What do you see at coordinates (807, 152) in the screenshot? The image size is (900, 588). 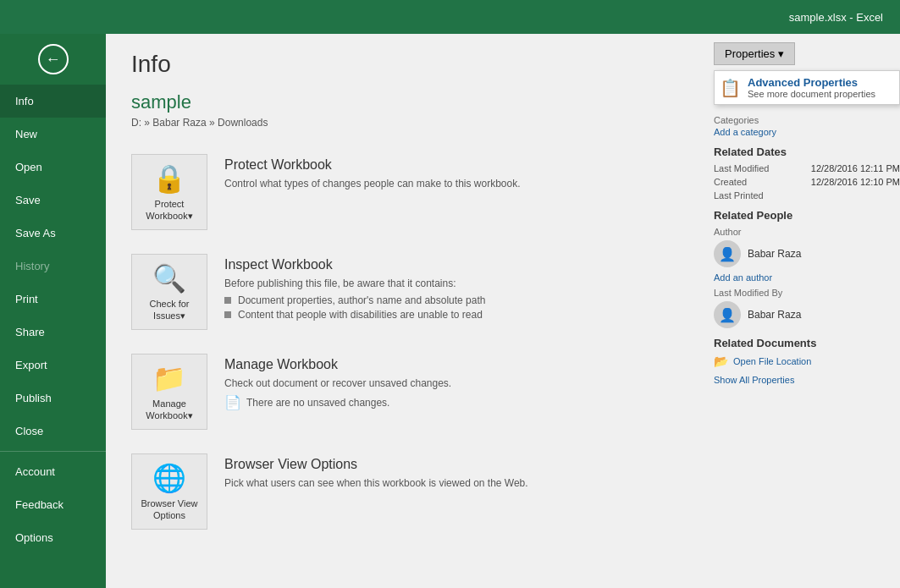 I see `related-dates-header: Related Dates` at bounding box center [807, 152].